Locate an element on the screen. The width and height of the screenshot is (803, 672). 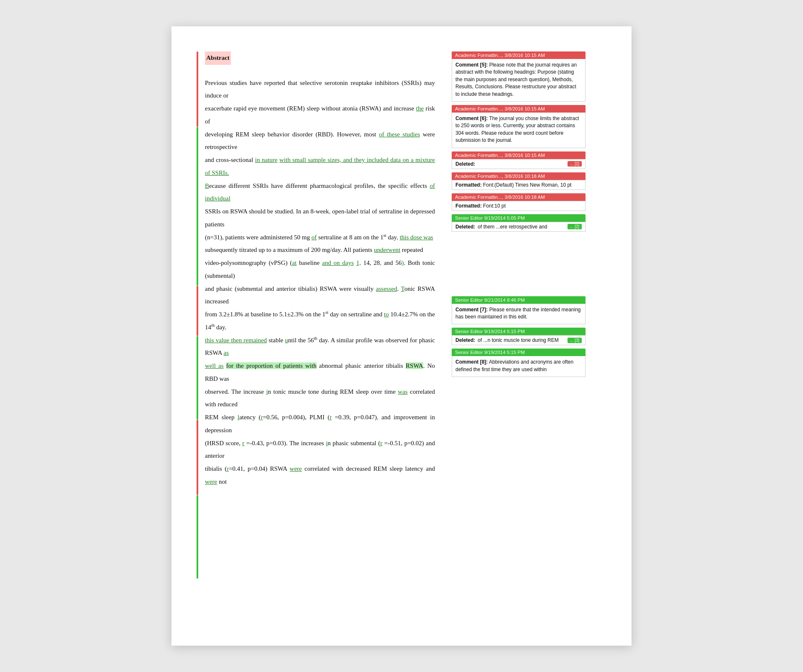
paragraph-9: video-polysomnography (vPSG) (at baselin… is located at coordinates (320, 269).